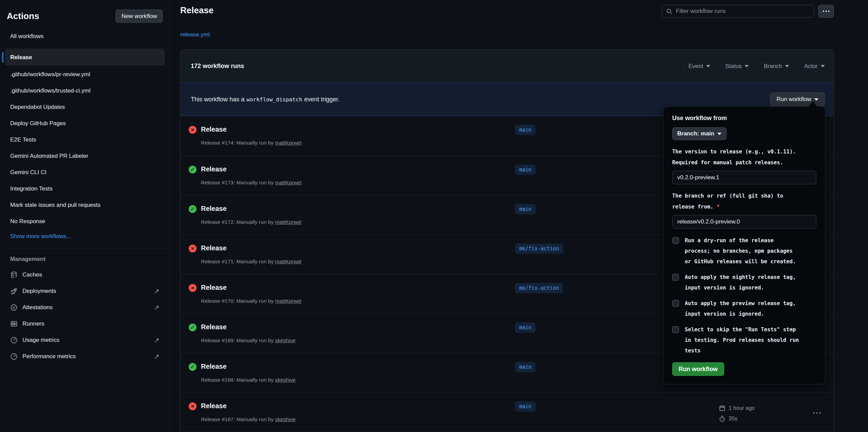 The width and height of the screenshot is (868, 432). What do you see at coordinates (85, 74) in the screenshot?
I see `sidebar-item-workflow-1: .github/workflows/pr-review.yml` at bounding box center [85, 74].